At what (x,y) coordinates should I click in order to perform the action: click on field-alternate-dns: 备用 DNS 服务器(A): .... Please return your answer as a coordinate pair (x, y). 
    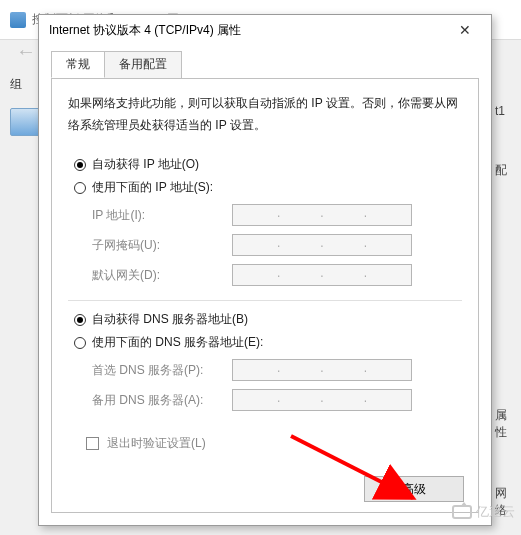
    Looking at the image, I should click on (277, 400).